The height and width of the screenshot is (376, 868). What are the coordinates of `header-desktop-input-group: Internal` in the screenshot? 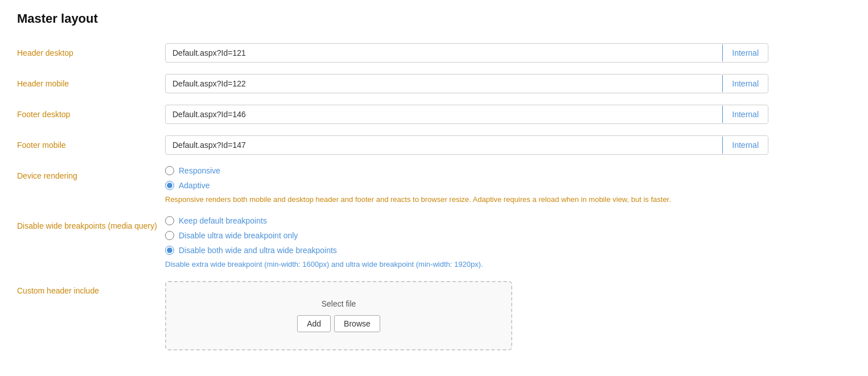 It's located at (467, 53).